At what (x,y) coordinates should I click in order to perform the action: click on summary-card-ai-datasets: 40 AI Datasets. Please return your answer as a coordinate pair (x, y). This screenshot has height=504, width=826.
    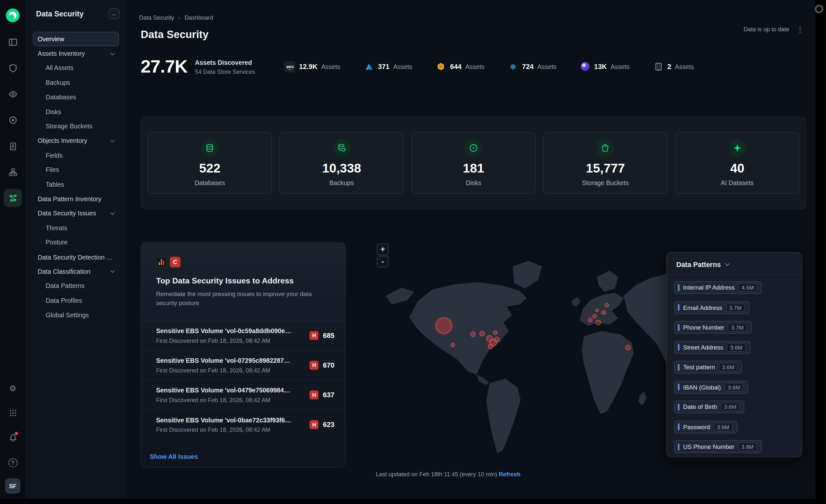
    Looking at the image, I should click on (738, 163).